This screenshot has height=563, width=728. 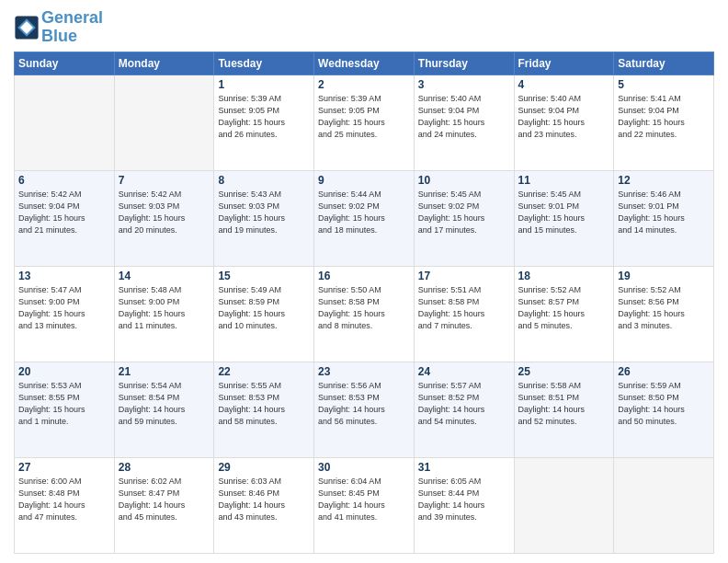 I want to click on day-number: 30, so click(x=364, y=467).